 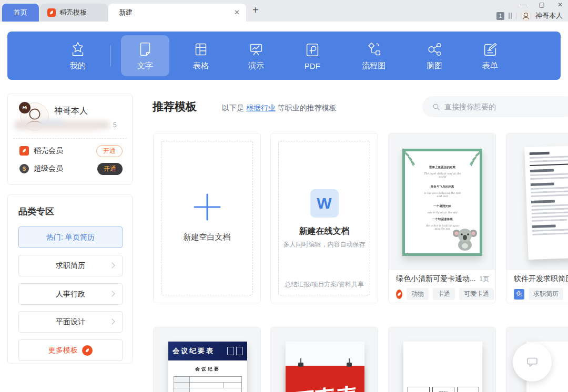 What do you see at coordinates (284, 11) in the screenshot?
I see `tab-bar: 首页 稻壳模板 新建 ✕ + — ▢ ✕ 1 神哥本人` at bounding box center [284, 11].